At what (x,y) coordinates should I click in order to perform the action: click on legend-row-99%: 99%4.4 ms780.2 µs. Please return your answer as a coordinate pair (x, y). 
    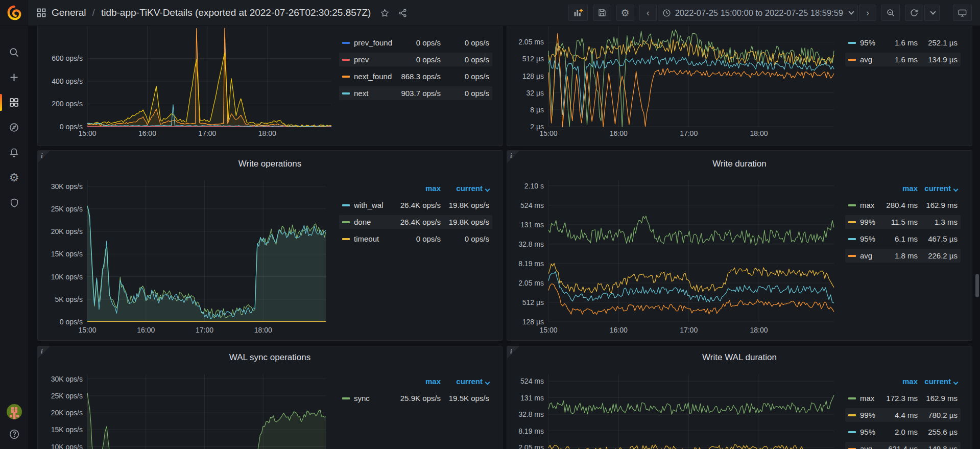
    Looking at the image, I should click on (903, 415).